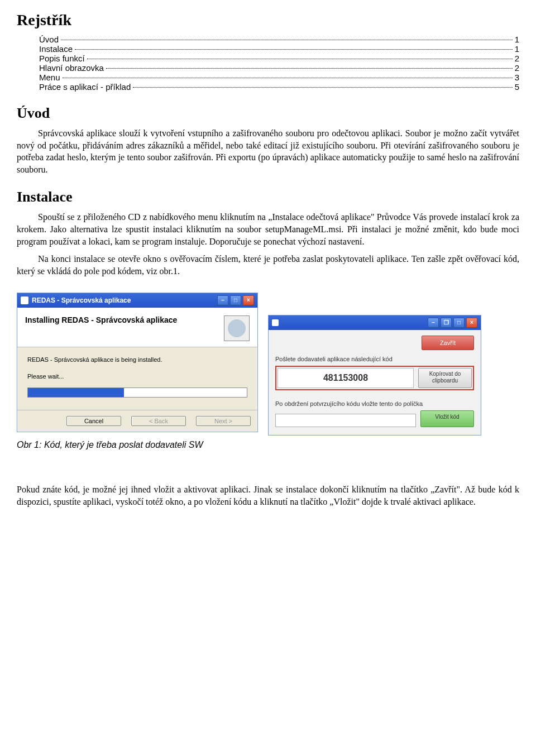 This screenshot has width=536, height=756. What do you see at coordinates (268, 496) in the screenshot?
I see `paragraph-final: Pokud znáte kód, je možné jej ihned vlož…` at bounding box center [268, 496].